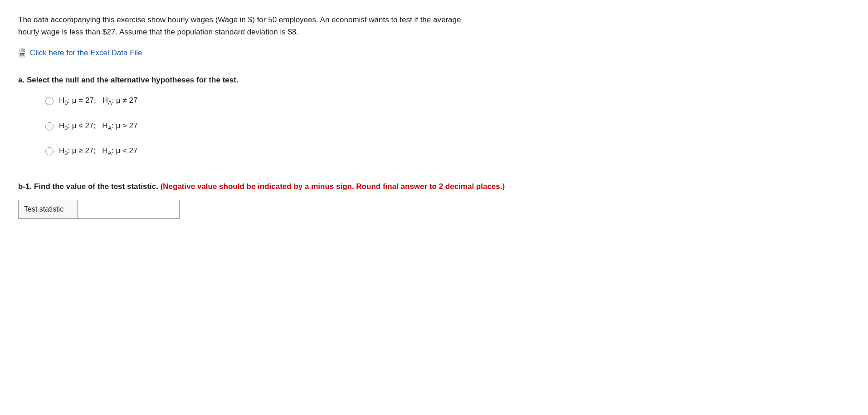  What do you see at coordinates (158, 32) in the screenshot?
I see `intro-line2: hourly wage is less than $27. Assume tha…` at bounding box center [158, 32].